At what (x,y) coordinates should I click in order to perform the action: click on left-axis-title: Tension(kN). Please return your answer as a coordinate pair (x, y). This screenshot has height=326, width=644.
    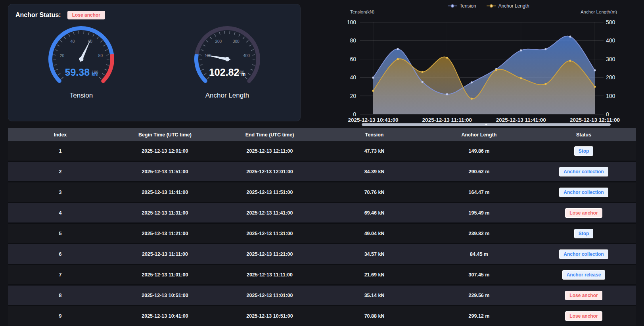
    Looking at the image, I should click on (362, 12).